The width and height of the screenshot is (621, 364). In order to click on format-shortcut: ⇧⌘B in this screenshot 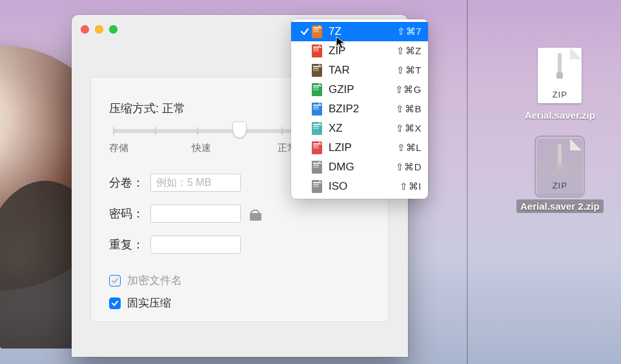, I will do `click(409, 109)`.